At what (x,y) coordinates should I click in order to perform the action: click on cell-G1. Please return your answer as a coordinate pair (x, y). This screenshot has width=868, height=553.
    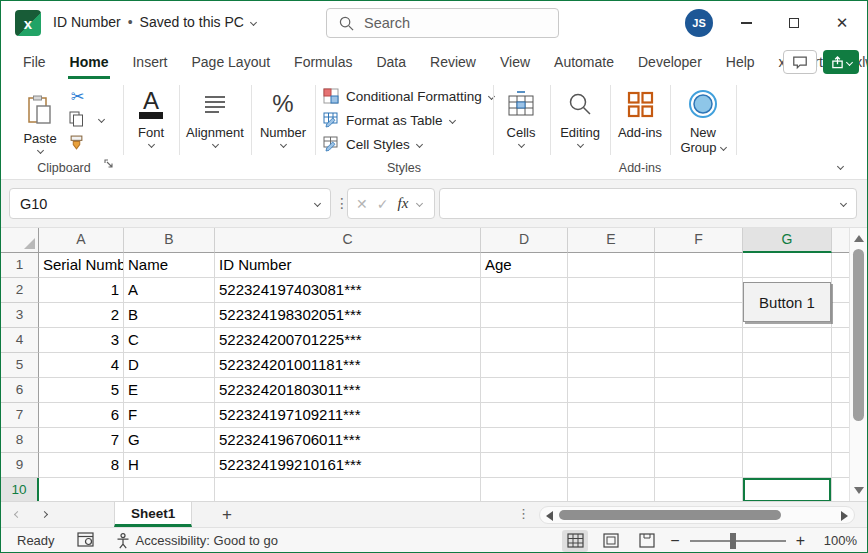
    Looking at the image, I should click on (788, 266).